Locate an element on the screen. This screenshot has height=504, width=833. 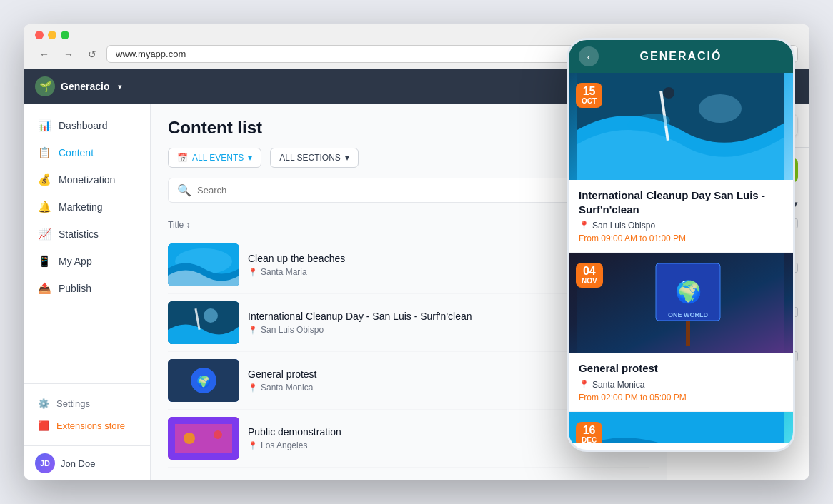
user-name: Jon Doe is located at coordinates (78, 464).